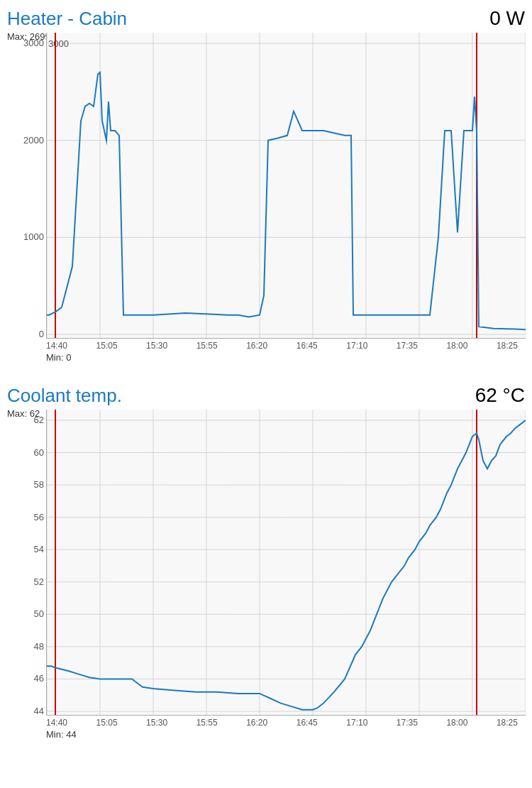 This screenshot has width=532, height=788. What do you see at coordinates (39, 613) in the screenshot?
I see `y-axis-label: 50` at bounding box center [39, 613].